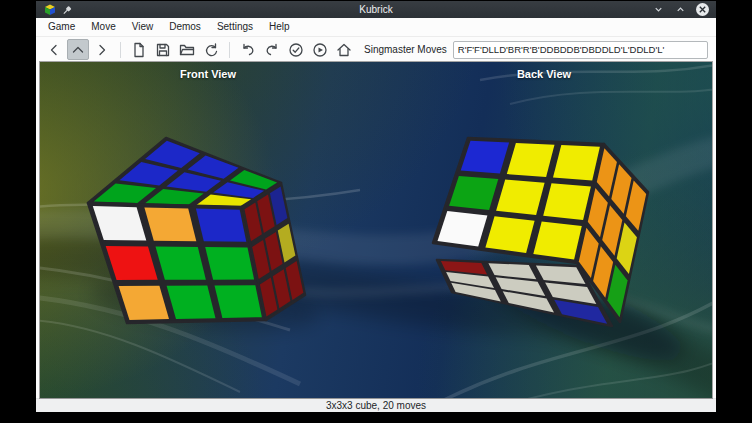 The width and height of the screenshot is (752, 423). What do you see at coordinates (702, 10) in the screenshot?
I see `close-button` at bounding box center [702, 10].